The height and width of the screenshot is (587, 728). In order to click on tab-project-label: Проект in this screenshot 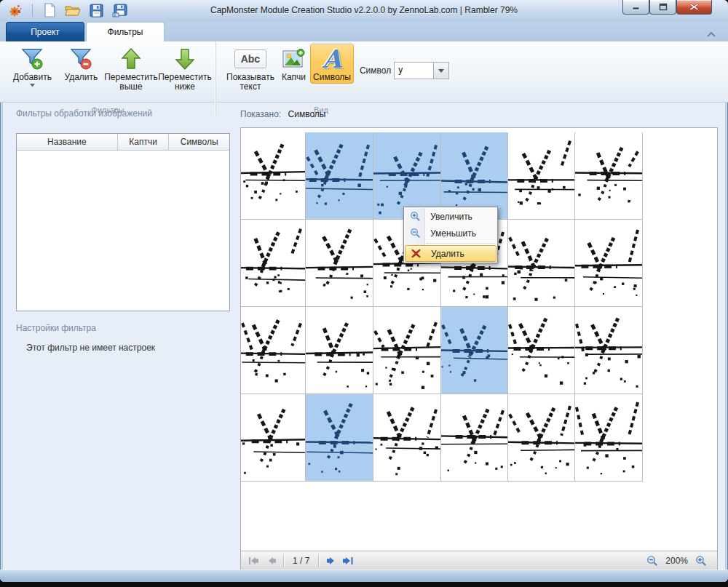, I will do `click(45, 32)`.